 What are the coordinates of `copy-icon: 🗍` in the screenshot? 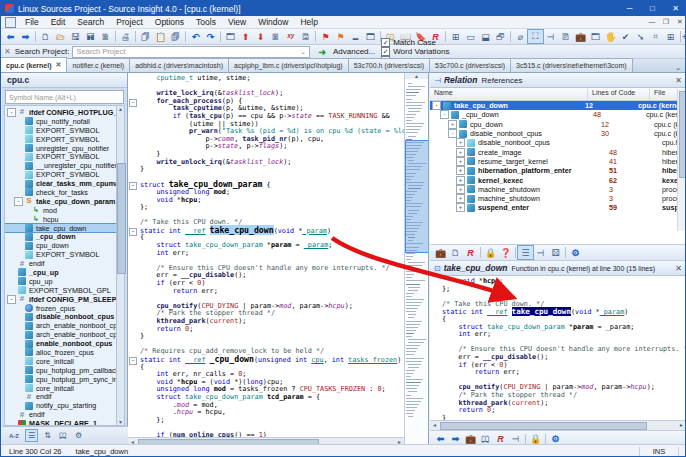 It's located at (146, 36).